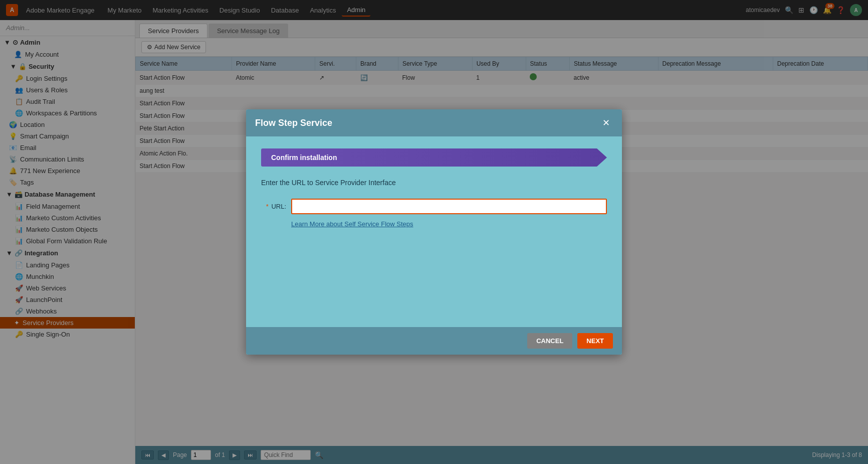  What do you see at coordinates (434, 158) in the screenshot?
I see `step-indicator: Confirm installation` at bounding box center [434, 158].